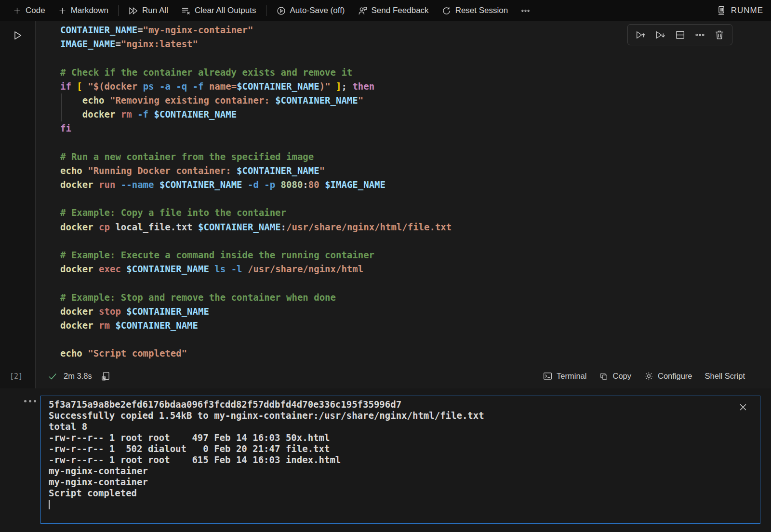  I want to click on open-external-icon, so click(106, 376).